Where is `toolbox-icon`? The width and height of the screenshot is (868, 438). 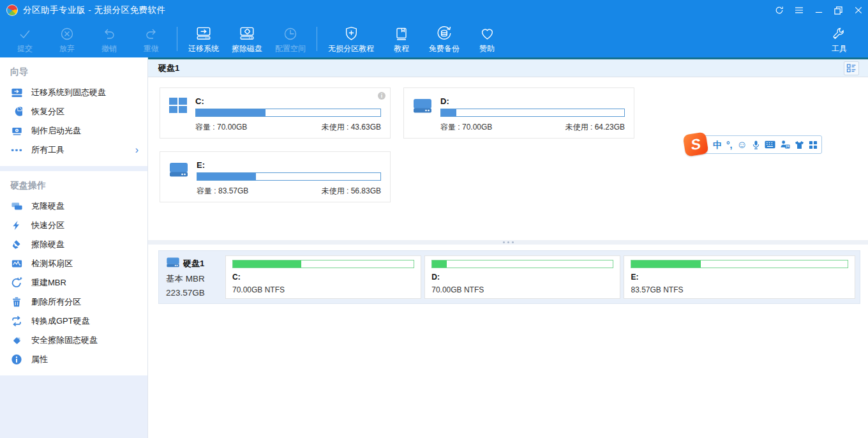 toolbox-icon is located at coordinates (813, 145).